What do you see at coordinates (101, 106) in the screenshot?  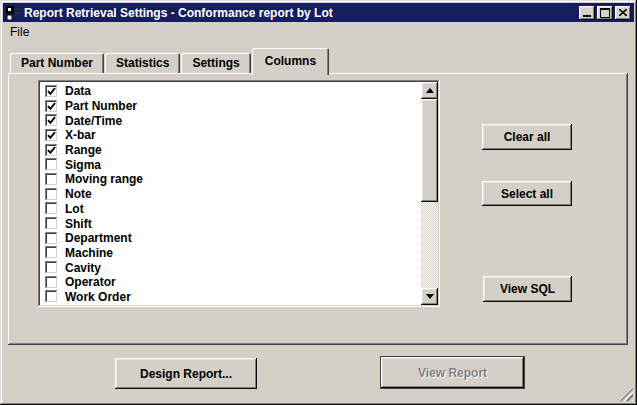 I see `list-item-label: Part Number` at bounding box center [101, 106].